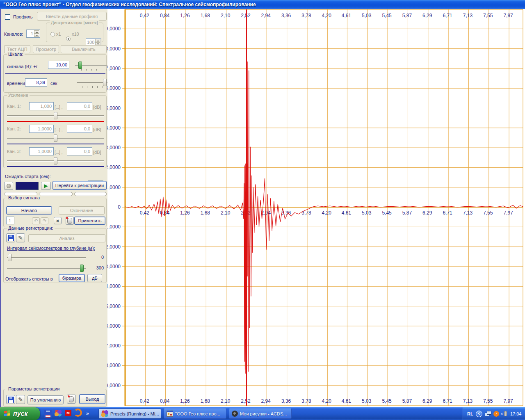  I want to click on go-to-registration-button: Перейти к регистрации, so click(80, 185).